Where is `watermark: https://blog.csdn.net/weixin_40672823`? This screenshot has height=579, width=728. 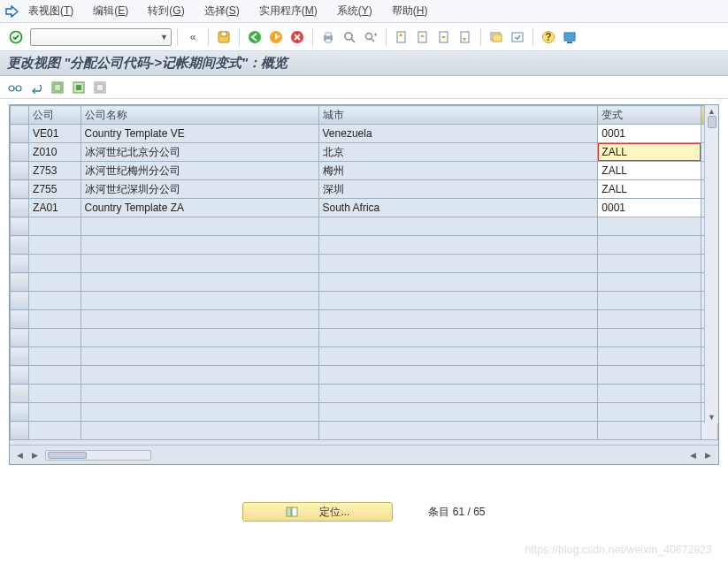
watermark: https://blog.csdn.net/weixin_40672823 is located at coordinates (618, 550).